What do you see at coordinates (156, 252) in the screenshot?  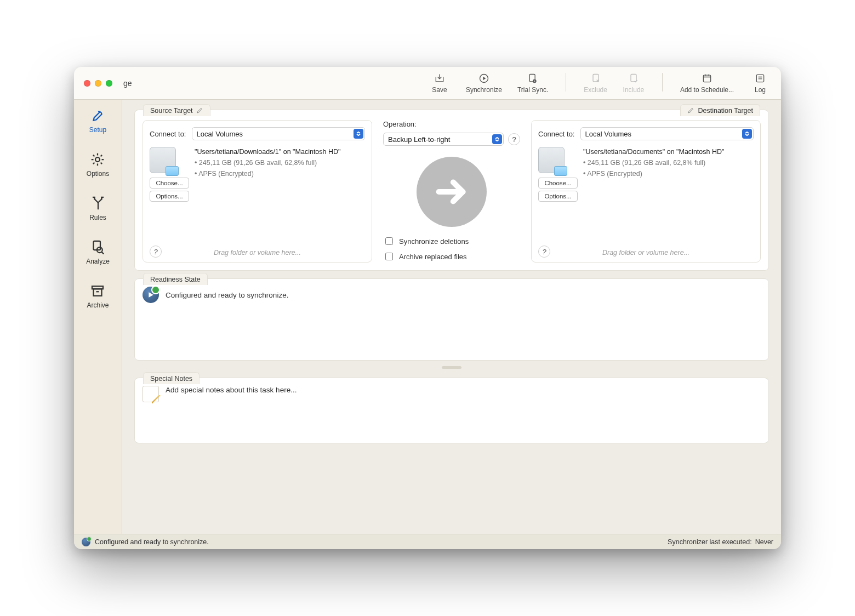 I see `source-help-button: ?` at bounding box center [156, 252].